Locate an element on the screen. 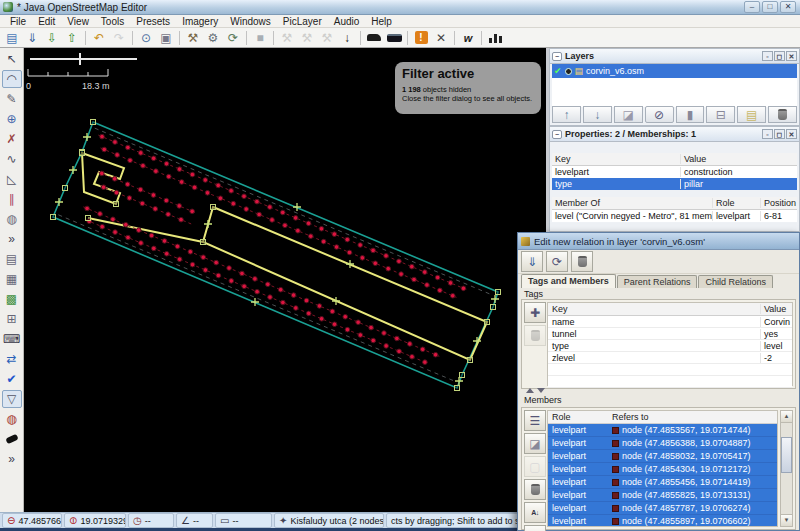  title-bar: * Java OpenStreetMap Editor –□✕ is located at coordinates (400, 8).